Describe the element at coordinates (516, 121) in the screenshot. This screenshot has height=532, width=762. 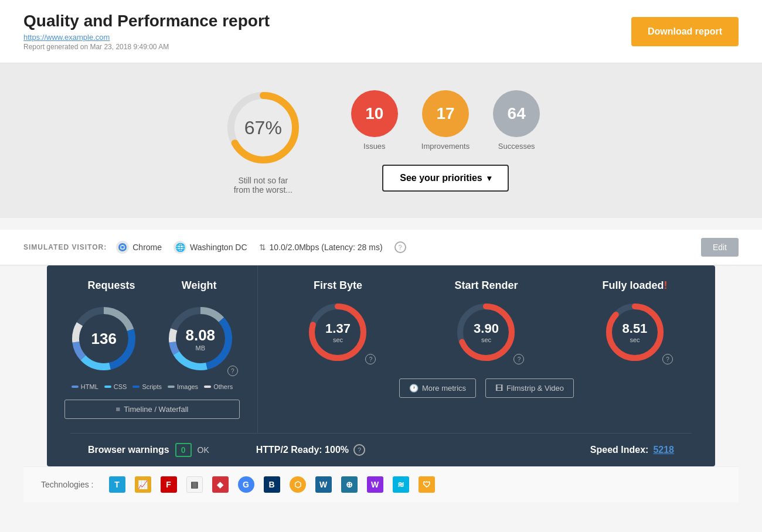
I see `successes-bubble-item: 64 Successes` at that location.